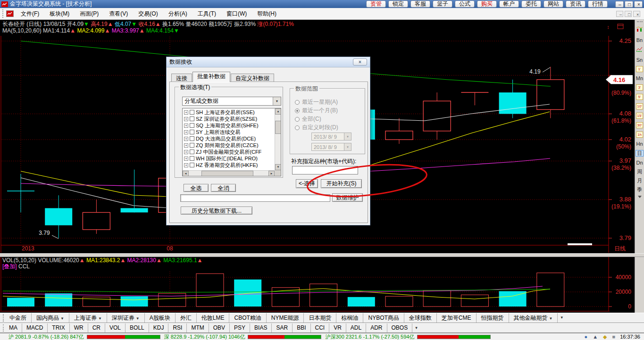 This screenshot has width=644, height=340. I want to click on scroll-right-icon: ►, so click(272, 174).